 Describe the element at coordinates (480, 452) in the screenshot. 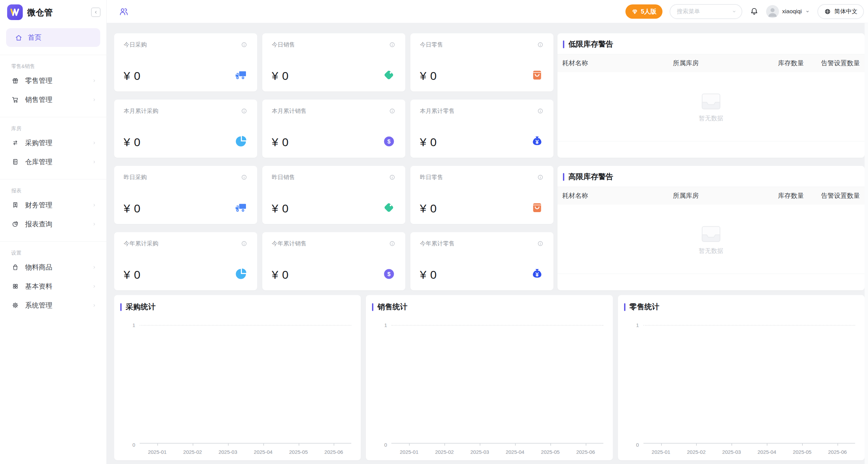

I see `x-tick-label: 2025-03` at that location.